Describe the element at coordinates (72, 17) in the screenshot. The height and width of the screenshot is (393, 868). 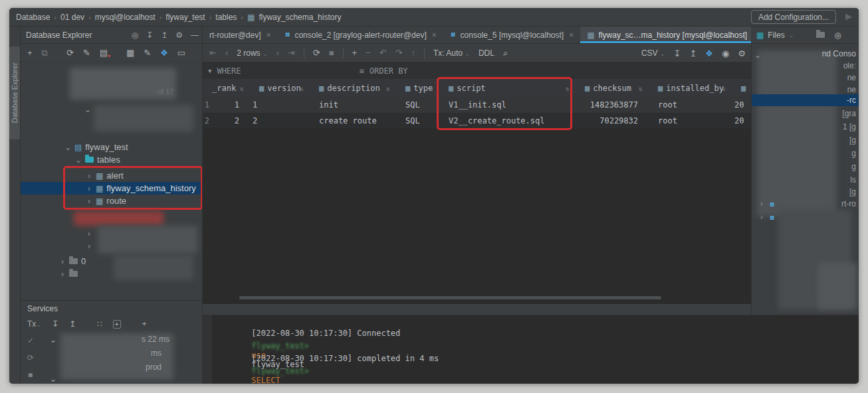
I see `breadcrumb-env: 01 dev` at that location.